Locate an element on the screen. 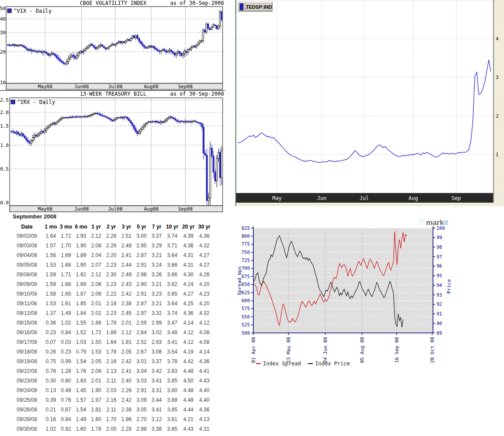 This screenshot has height=436, width=504. table-cell: 4.12 is located at coordinates (188, 332).